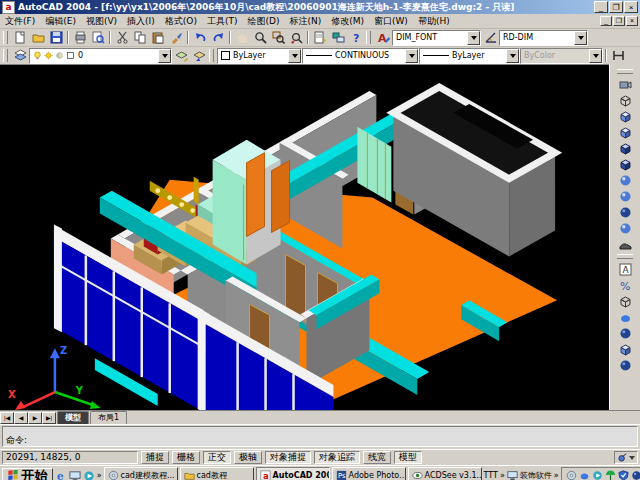  Describe the element at coordinates (625, 116) in the screenshot. I see `3d-wireframe-button` at that location.